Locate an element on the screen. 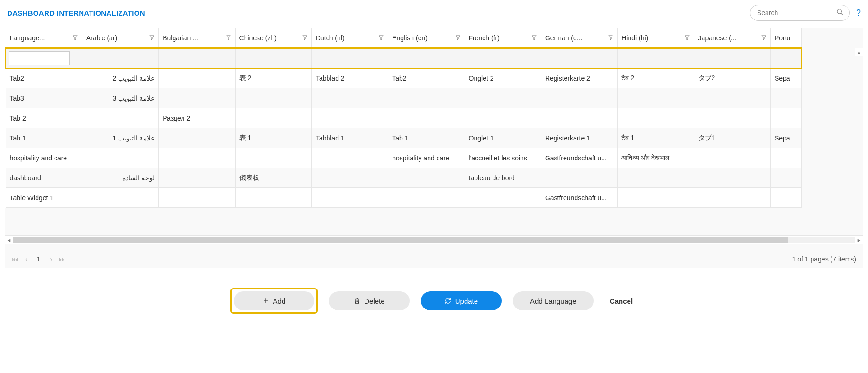 This screenshot has width=868, height=373. new-row-cell-lang is located at coordinates (44, 58).